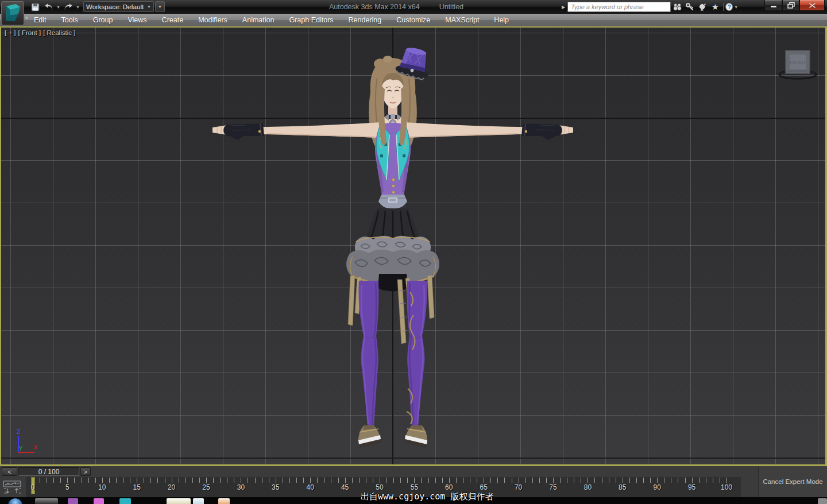 The height and width of the screenshot is (504, 827). Describe the element at coordinates (393, 202) in the screenshot. I see `model-waistband` at that location.